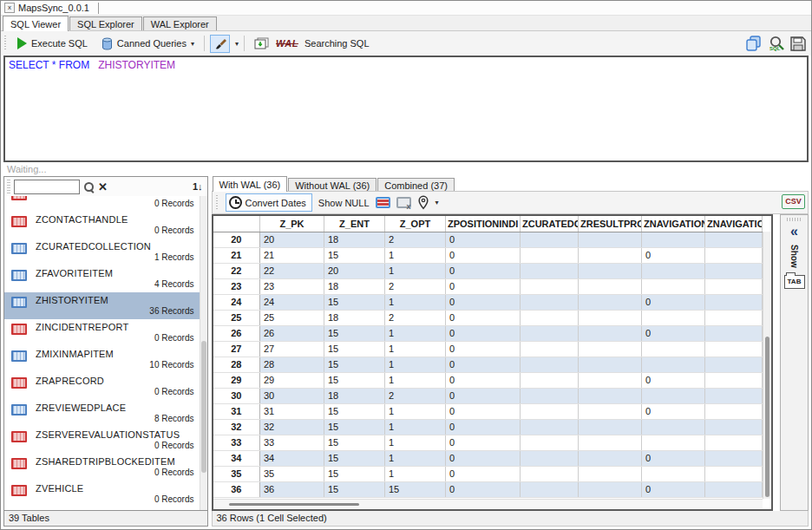  I want to click on tab-wal-explorer: WAL Explorer, so click(180, 23).